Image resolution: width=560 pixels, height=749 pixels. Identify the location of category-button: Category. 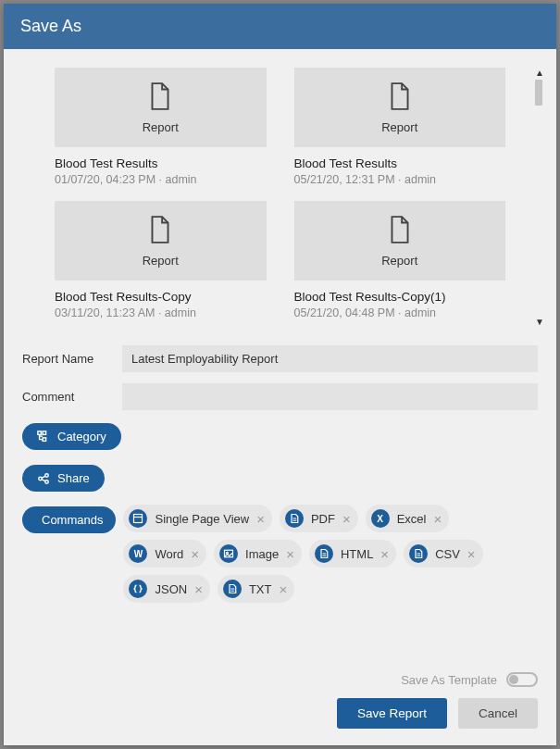
(72, 437).